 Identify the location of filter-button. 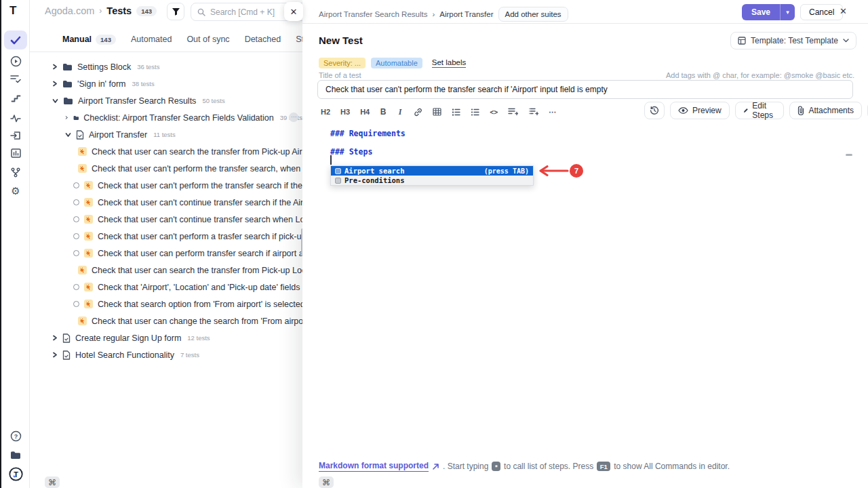
(176, 12).